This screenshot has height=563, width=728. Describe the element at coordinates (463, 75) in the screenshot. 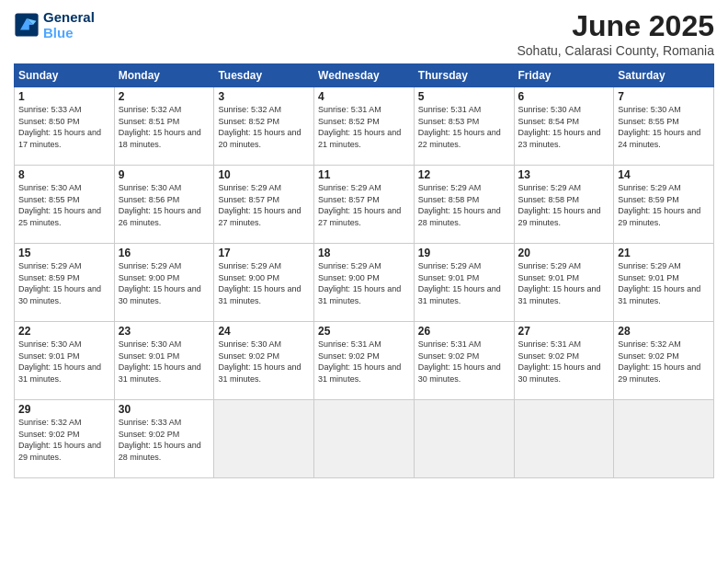

I see `col-thursday: Thursday` at that location.